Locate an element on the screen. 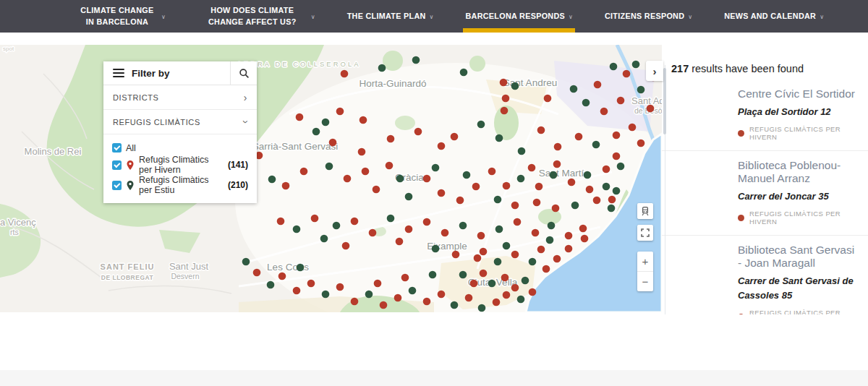  nav-item-0: CLIMATE CHANGE IN BARCELONA∨ is located at coordinates (122, 16).